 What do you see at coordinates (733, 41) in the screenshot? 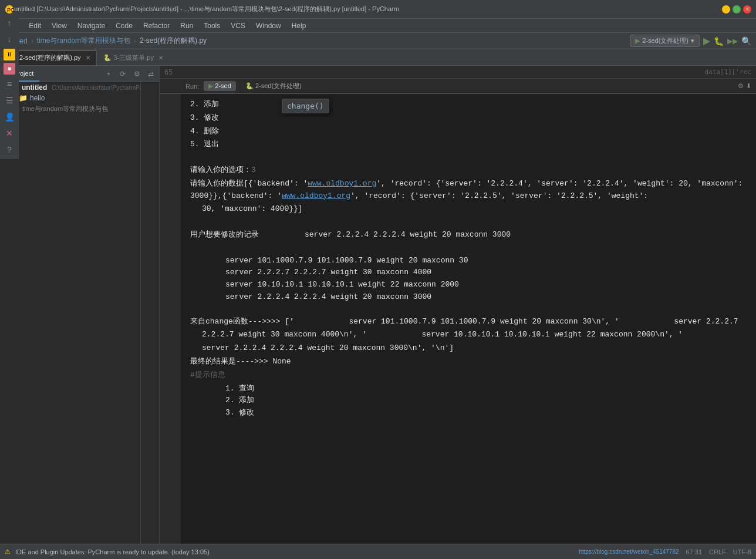
I see `run-coverage-icon: ▶▶` at bounding box center [733, 41].